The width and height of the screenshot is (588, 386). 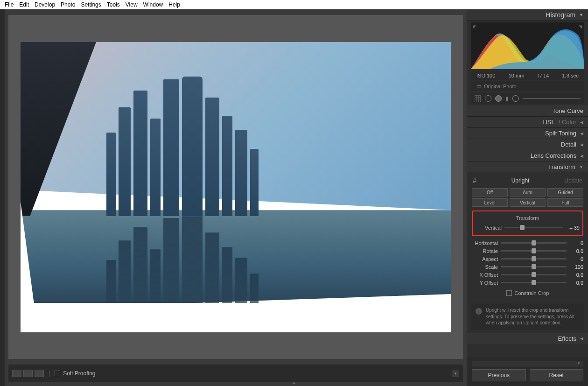 What do you see at coordinates (132, 5) in the screenshot?
I see `menu-view: View` at bounding box center [132, 5].